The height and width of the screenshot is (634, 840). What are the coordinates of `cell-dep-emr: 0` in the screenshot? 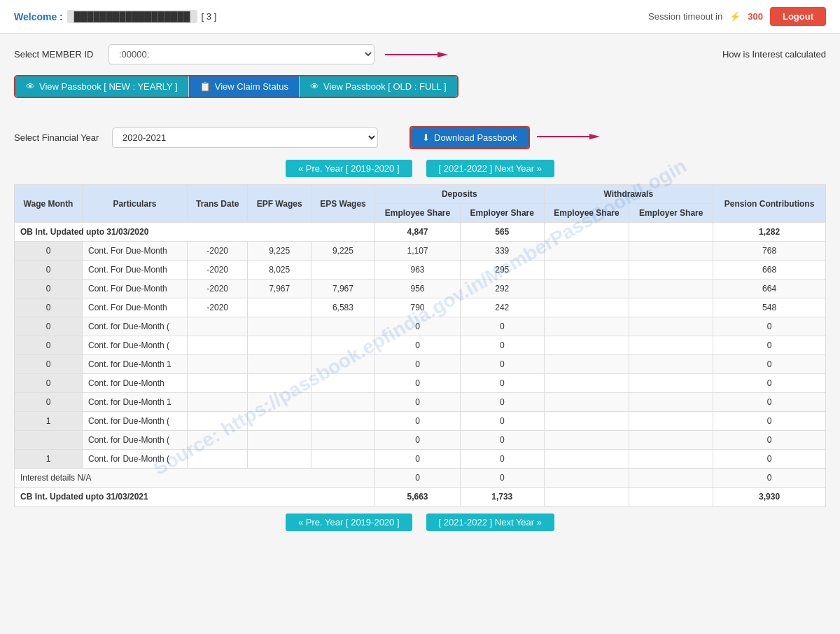 It's located at (502, 460).